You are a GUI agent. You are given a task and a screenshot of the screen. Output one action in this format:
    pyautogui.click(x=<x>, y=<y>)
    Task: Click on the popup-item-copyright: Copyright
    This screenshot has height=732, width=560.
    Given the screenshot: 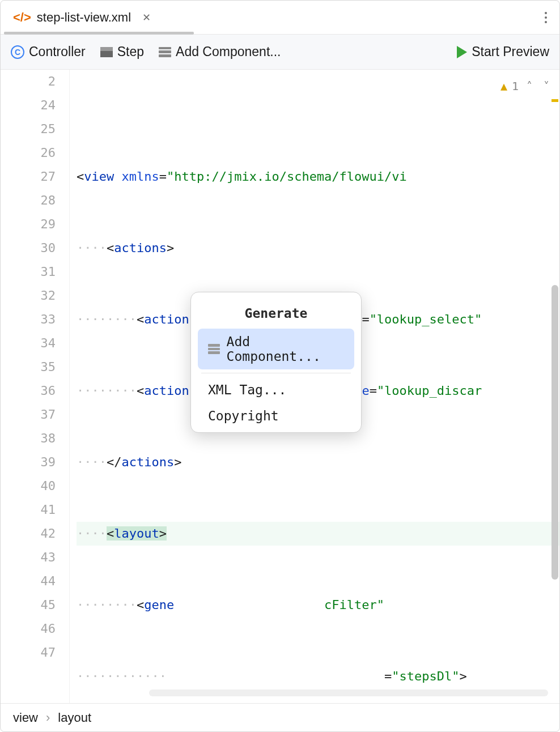 What is the action you would take?
    pyautogui.click(x=276, y=416)
    